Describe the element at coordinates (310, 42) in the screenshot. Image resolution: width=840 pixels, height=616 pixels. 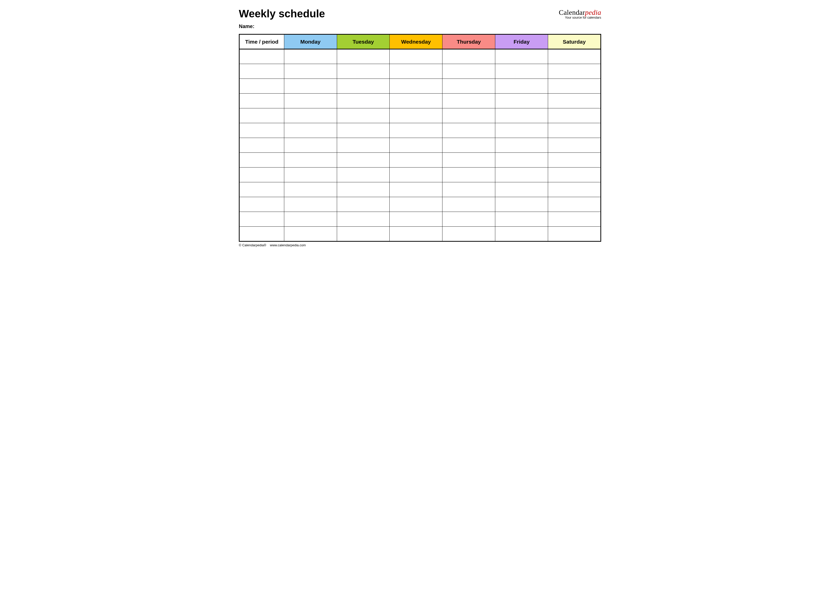
I see `col-header-monday: Monday` at that location.